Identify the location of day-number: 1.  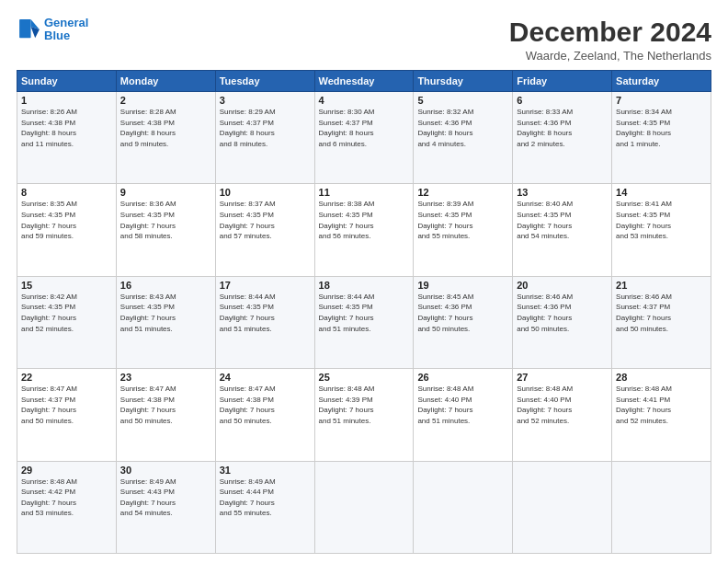
(66, 100).